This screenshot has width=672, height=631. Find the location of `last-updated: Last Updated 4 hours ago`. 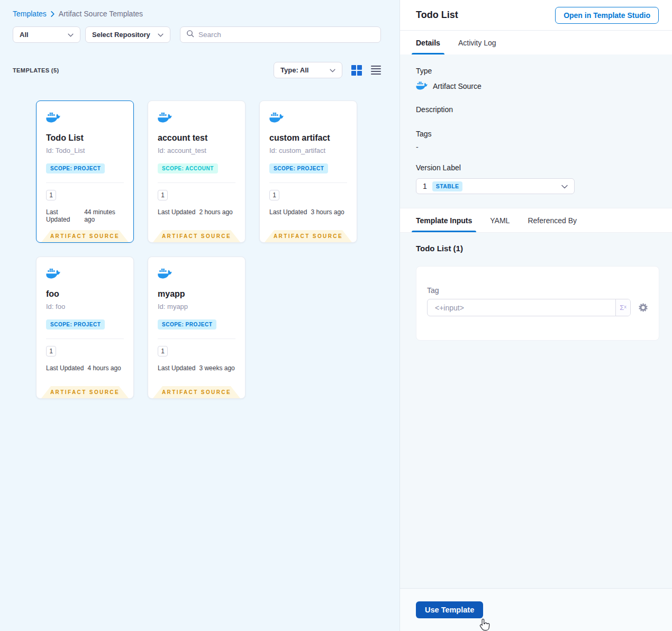

last-updated: Last Updated 4 hours ago is located at coordinates (85, 368).